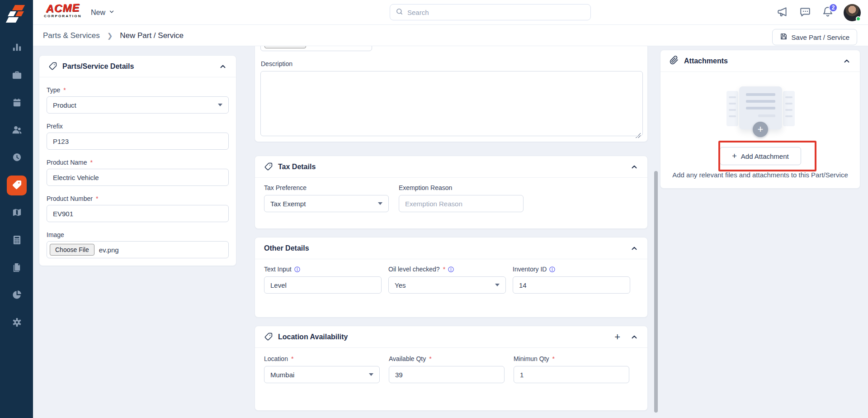 The width and height of the screenshot is (868, 418). Describe the element at coordinates (65, 105) in the screenshot. I see `type-select-value: Product` at that location.